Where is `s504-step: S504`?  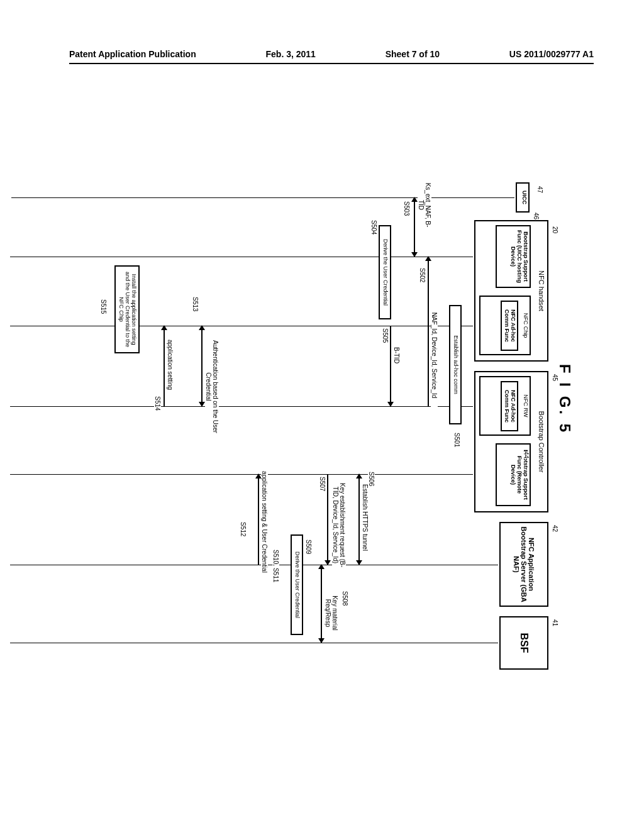
s504-step: S504 is located at coordinates (374, 228).